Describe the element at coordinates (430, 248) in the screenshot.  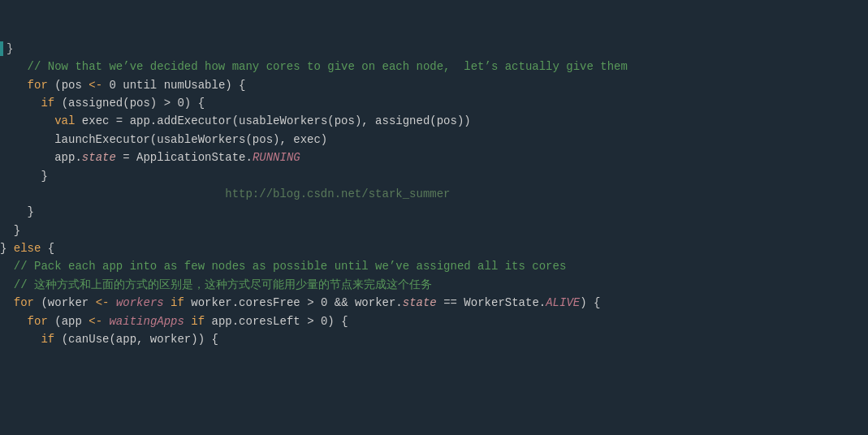
I see `line-content: } else {` at that location.